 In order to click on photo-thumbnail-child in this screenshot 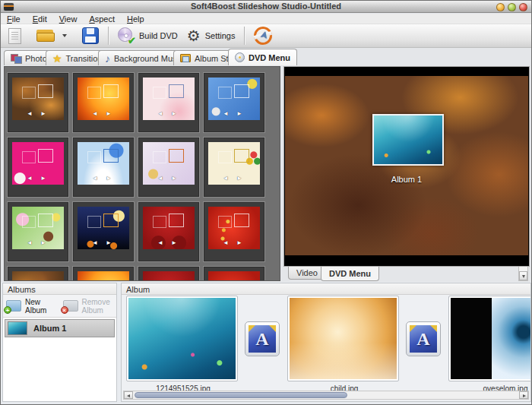, I will do `click(344, 339)`.